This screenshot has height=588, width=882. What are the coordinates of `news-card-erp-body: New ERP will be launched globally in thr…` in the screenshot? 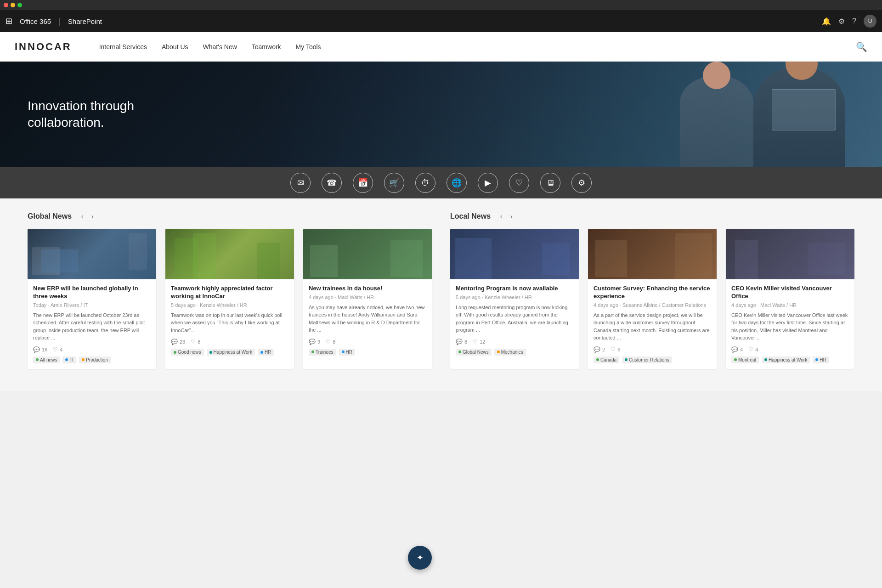 It's located at (92, 324).